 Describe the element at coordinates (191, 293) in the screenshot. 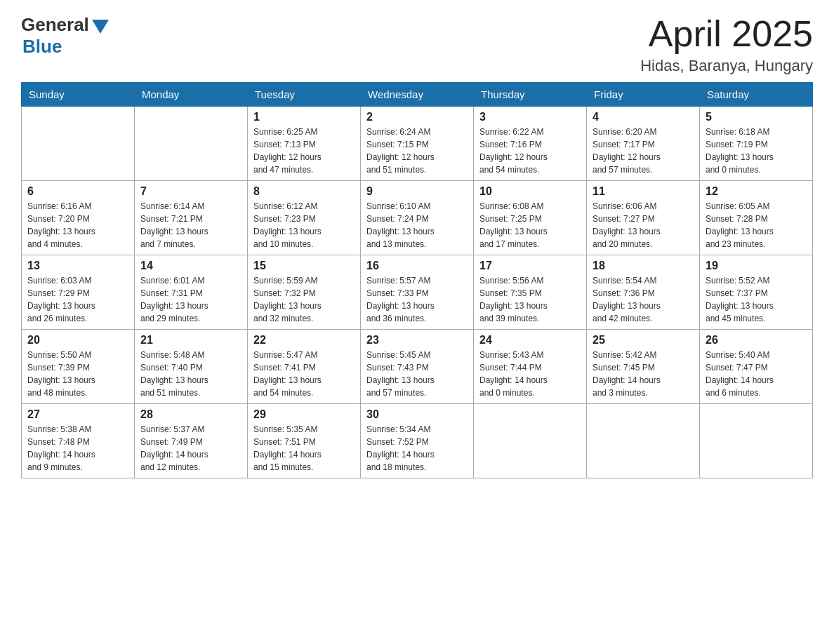

I see `calendar-cell: 14Sunrise: 6:01 AM Sunset: 7:31 PM Dayli…` at that location.